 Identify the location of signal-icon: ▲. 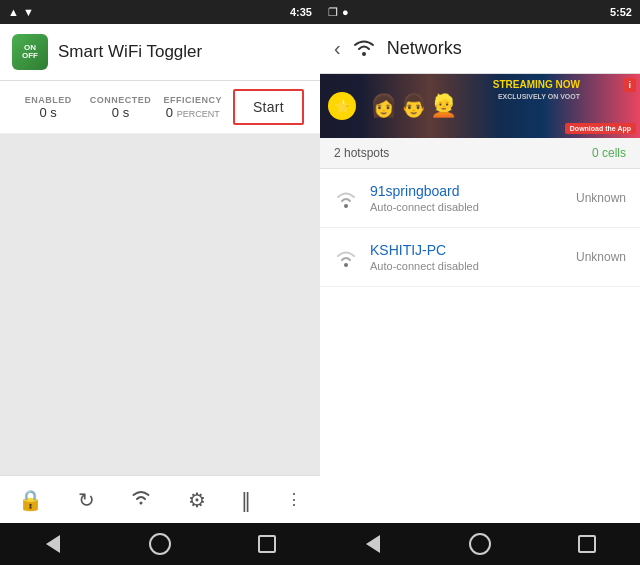
(14, 12).